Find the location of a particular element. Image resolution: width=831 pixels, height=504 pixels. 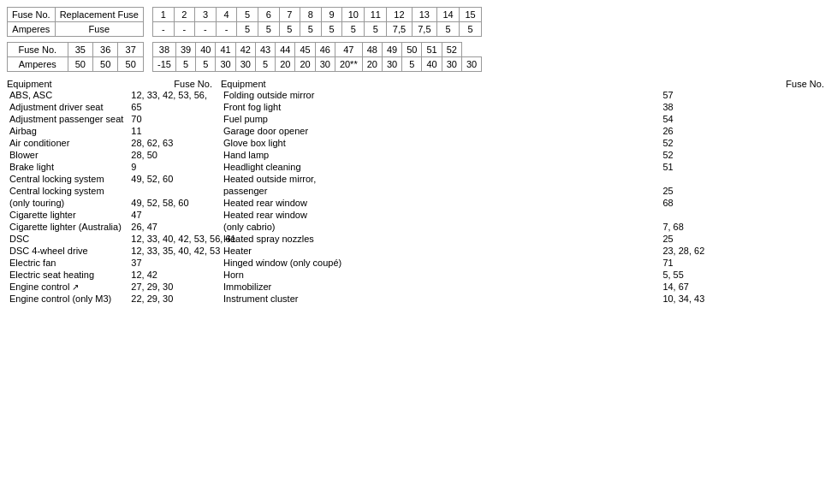

eq-left-name-1: Adjustment driver seat is located at coordinates (68, 107).